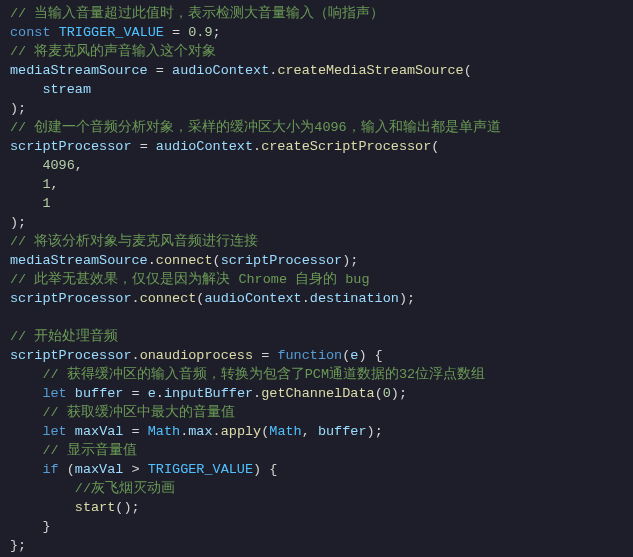 This screenshot has height=557, width=633. Describe the element at coordinates (197, 14) in the screenshot. I see `comment: // 当输入音量超过此值时，表示检测大音量输入（响指声）` at that location.